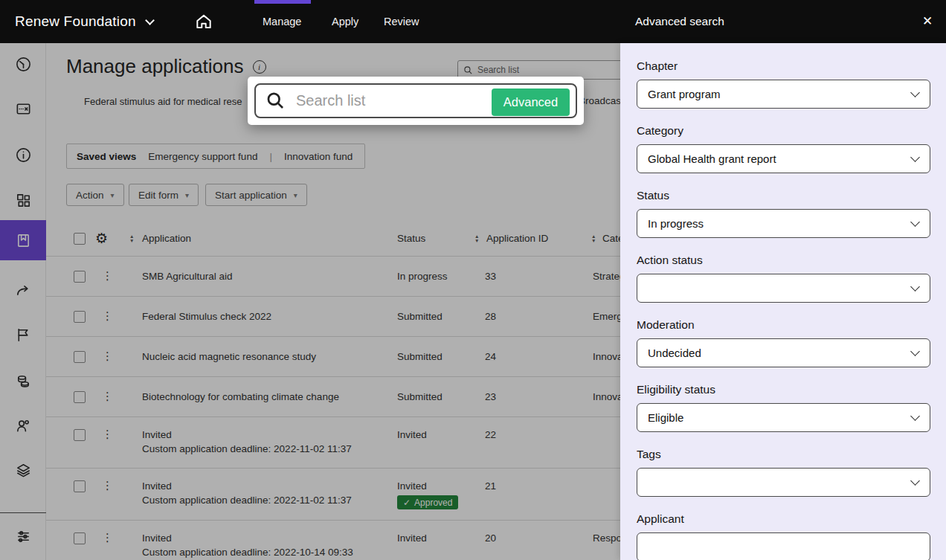 Image resolution: width=946 pixels, height=560 pixels. I want to click on field-category: Category Global Health grant report, so click(784, 149).